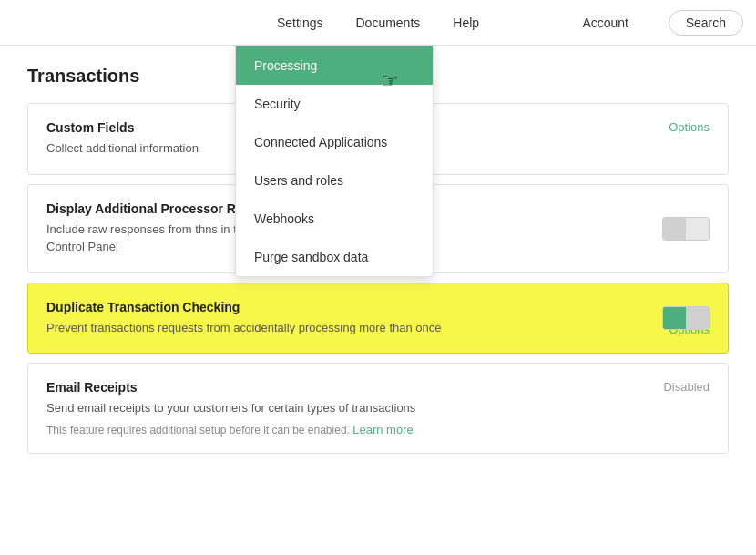  Describe the element at coordinates (378, 319) in the screenshot. I see `duplicate-checking-card: Duplicate Transaction Checking Prevent t…` at that location.